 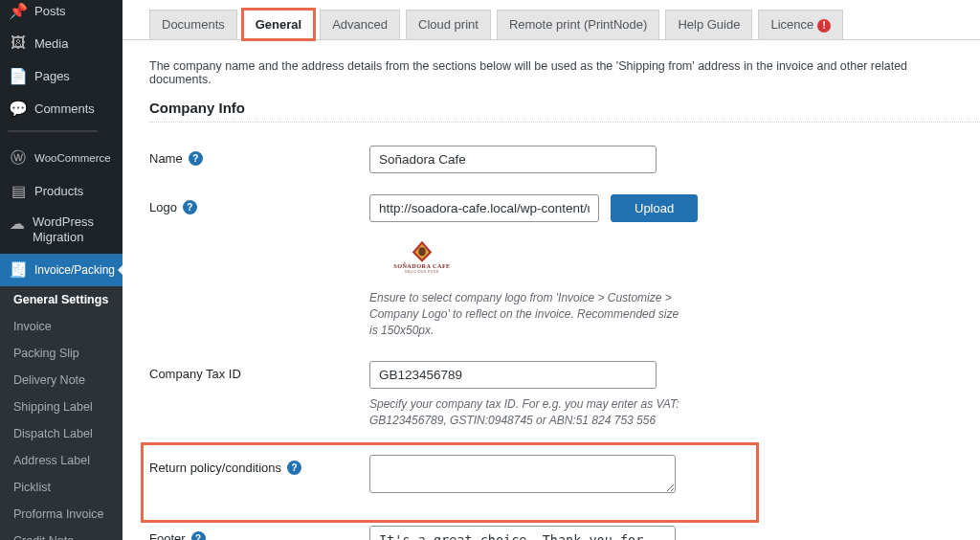 I want to click on migration-icon: ☁, so click(x=17, y=223).